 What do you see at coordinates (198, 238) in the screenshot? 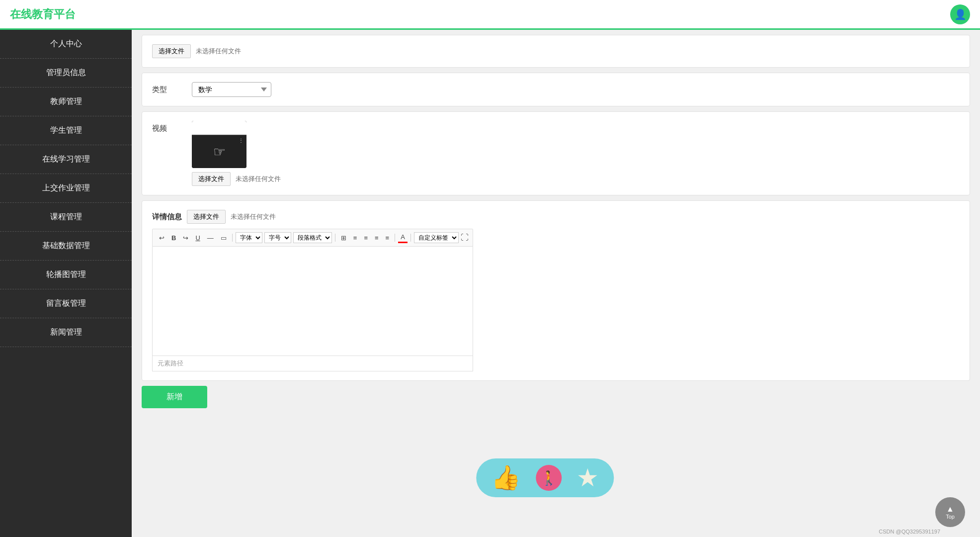
I see `underline-button: U` at bounding box center [198, 238].